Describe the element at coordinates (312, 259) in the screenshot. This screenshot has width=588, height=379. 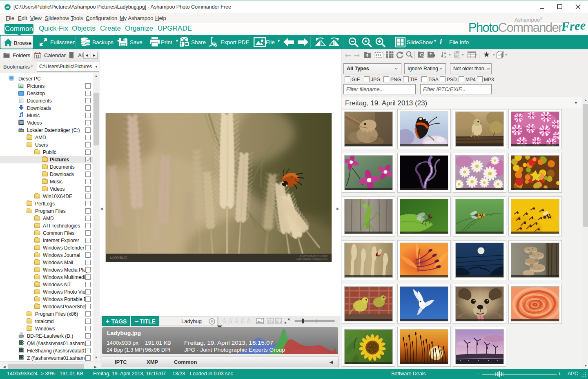
I see `svg-text: ALEXANDER KISSELMANN` at that location.